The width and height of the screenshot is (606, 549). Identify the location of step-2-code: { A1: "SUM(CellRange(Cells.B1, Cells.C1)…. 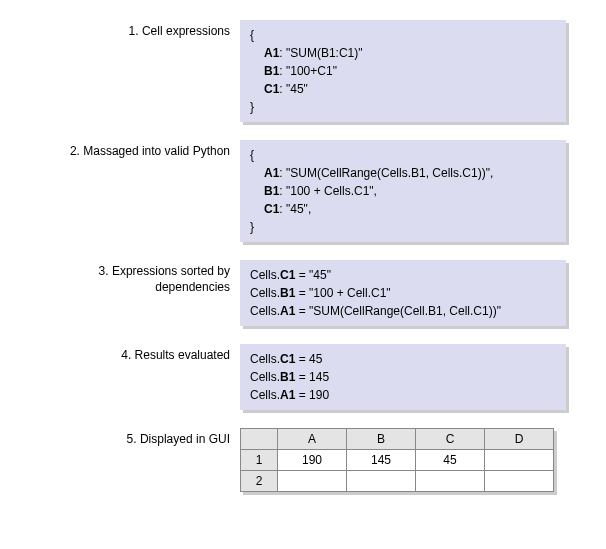
(403, 191).